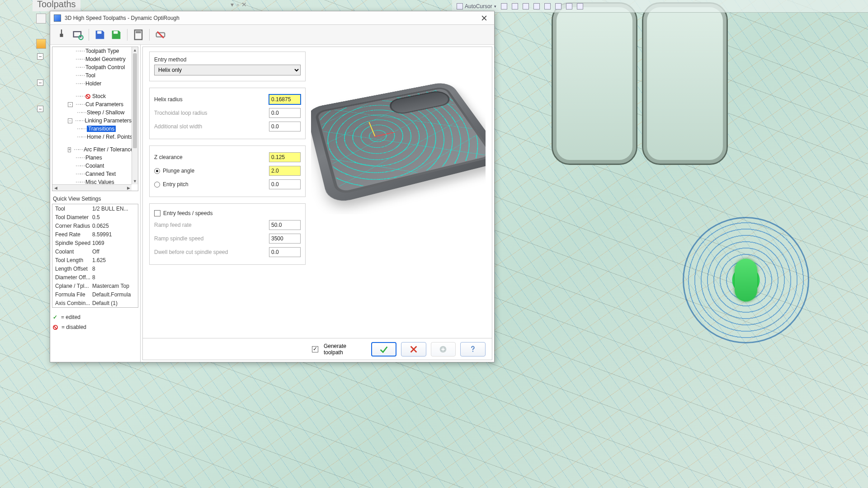 The image size is (868, 488). What do you see at coordinates (484, 18) in the screenshot?
I see `close-icon` at bounding box center [484, 18].